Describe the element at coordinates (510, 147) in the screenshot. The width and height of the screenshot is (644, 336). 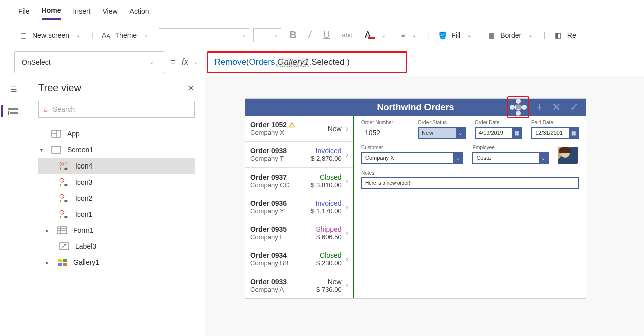
I see `field-label: Employee` at that location.